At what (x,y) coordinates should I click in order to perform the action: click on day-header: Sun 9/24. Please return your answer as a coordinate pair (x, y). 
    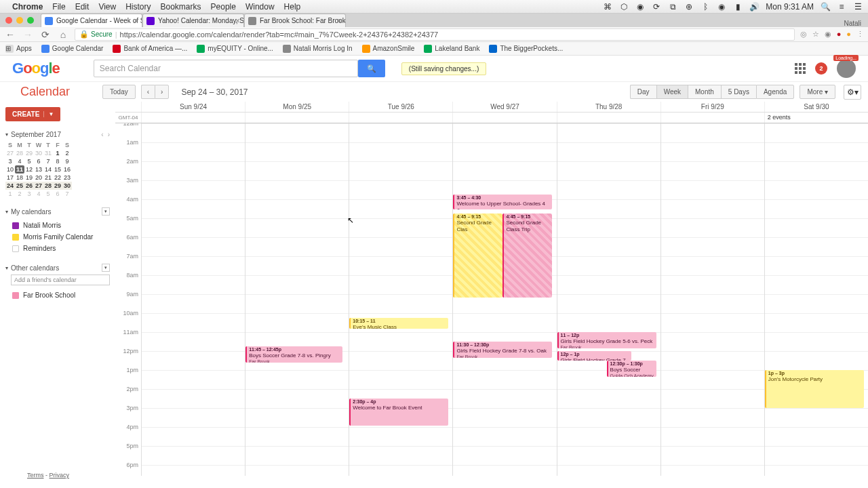
    Looking at the image, I should click on (193, 107).